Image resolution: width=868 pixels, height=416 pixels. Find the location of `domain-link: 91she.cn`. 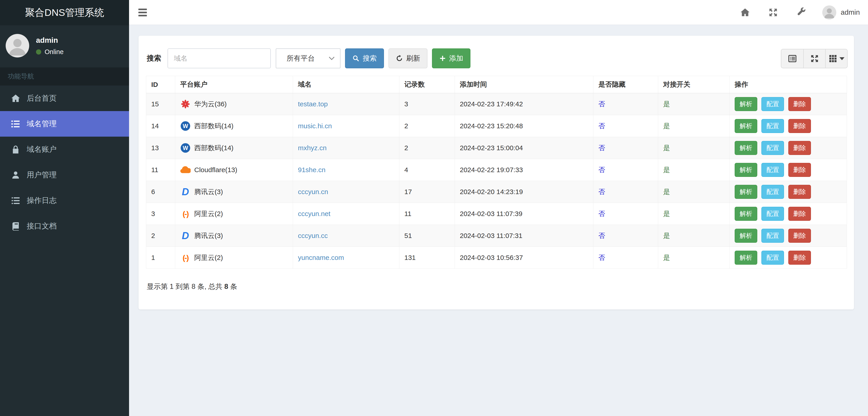

domain-link: 91she.cn is located at coordinates (312, 170).